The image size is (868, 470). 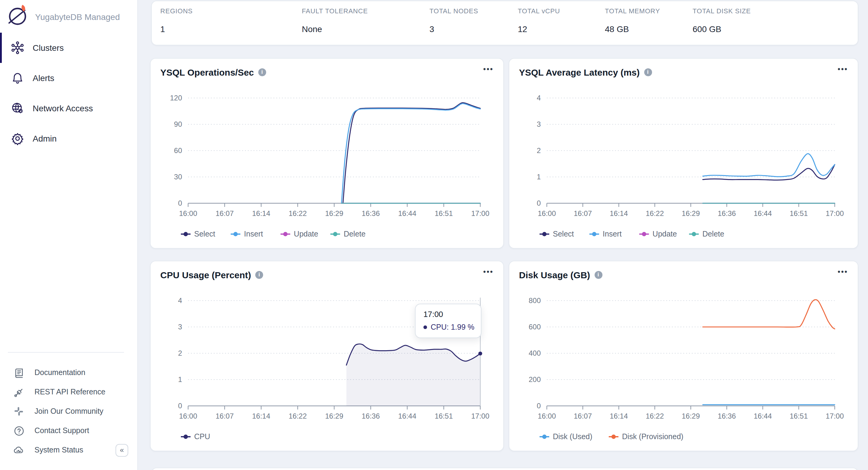 What do you see at coordinates (163, 29) in the screenshot?
I see `stat-value: 1` at bounding box center [163, 29].